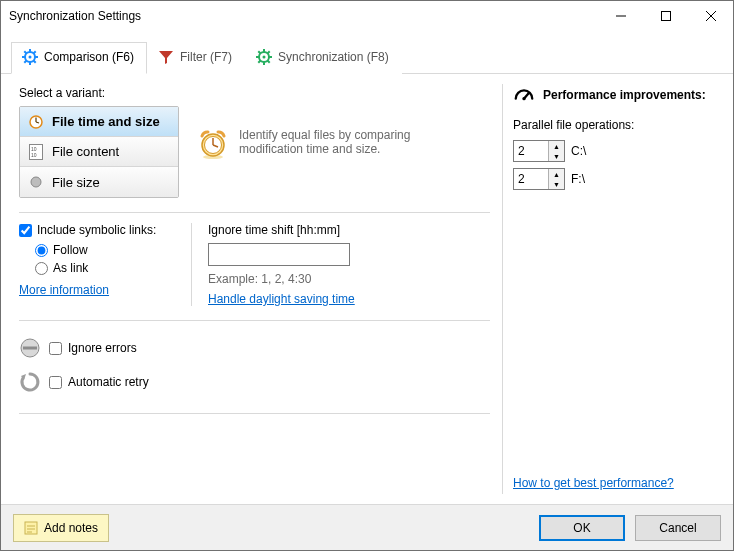 The width and height of the screenshot is (734, 551). I want to click on best-performance-link: How to get best performance?, so click(616, 483).